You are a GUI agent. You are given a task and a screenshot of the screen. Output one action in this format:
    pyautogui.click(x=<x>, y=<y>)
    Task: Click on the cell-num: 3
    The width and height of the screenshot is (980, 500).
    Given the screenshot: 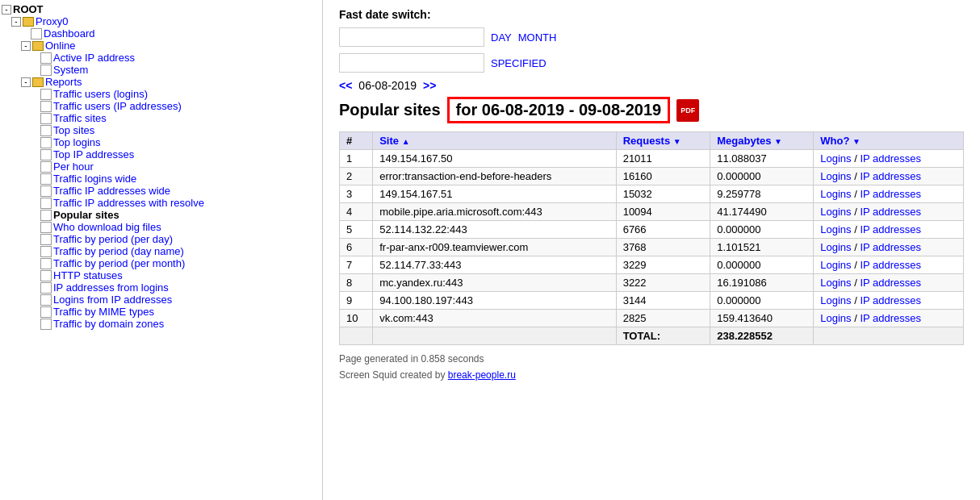 What is the action you would take?
    pyautogui.click(x=357, y=194)
    